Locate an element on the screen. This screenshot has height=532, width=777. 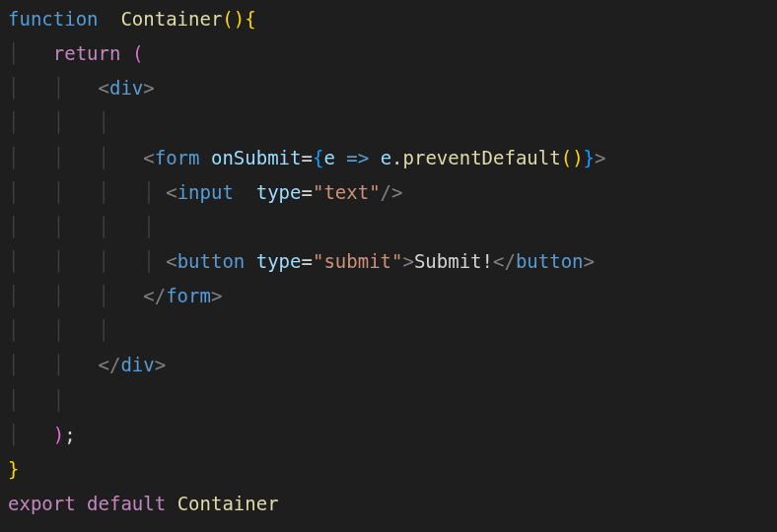
method-preventDefault: preventDefault is located at coordinates (482, 158).